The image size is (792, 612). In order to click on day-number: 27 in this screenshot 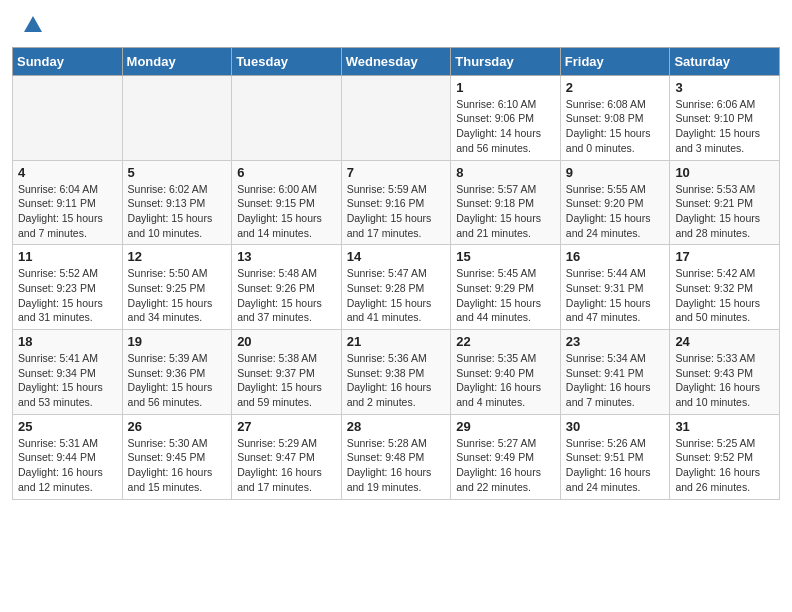, I will do `click(286, 426)`.